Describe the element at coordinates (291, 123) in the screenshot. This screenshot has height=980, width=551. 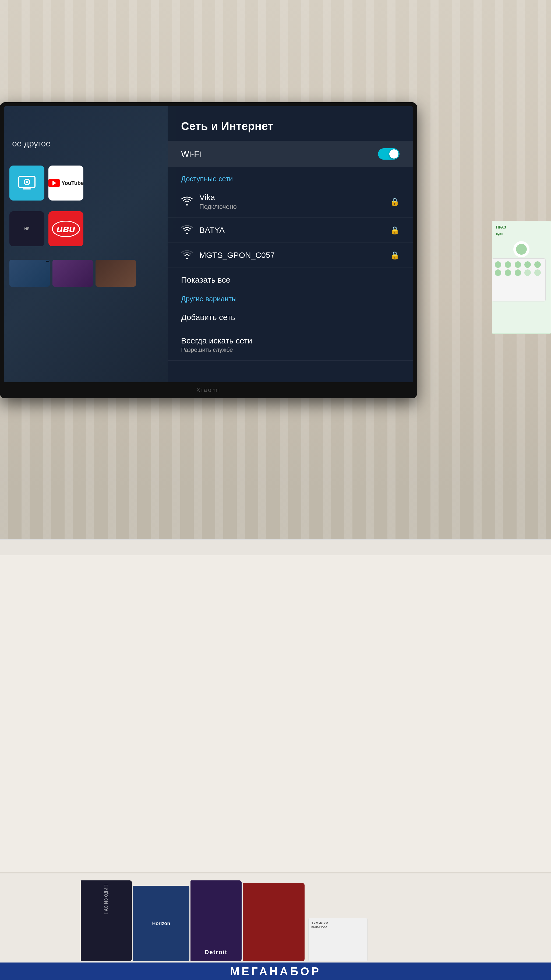
I see `settings-title: Сеть и Интернет` at that location.